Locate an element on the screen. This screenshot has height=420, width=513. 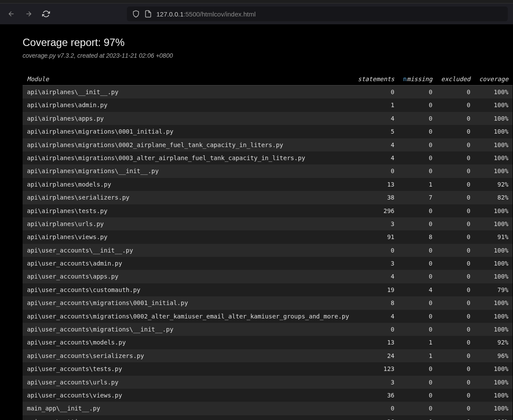
browser-toolbar: 127.0.0.1:5500/htmlcov/index.html is located at coordinates (256, 14).